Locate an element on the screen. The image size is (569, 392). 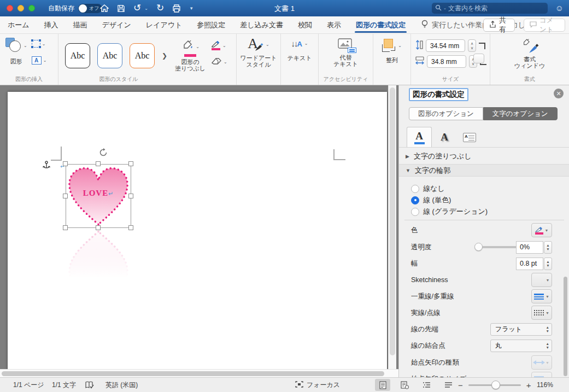
shape-width-field: 34.8 mm is located at coordinates (447, 61).